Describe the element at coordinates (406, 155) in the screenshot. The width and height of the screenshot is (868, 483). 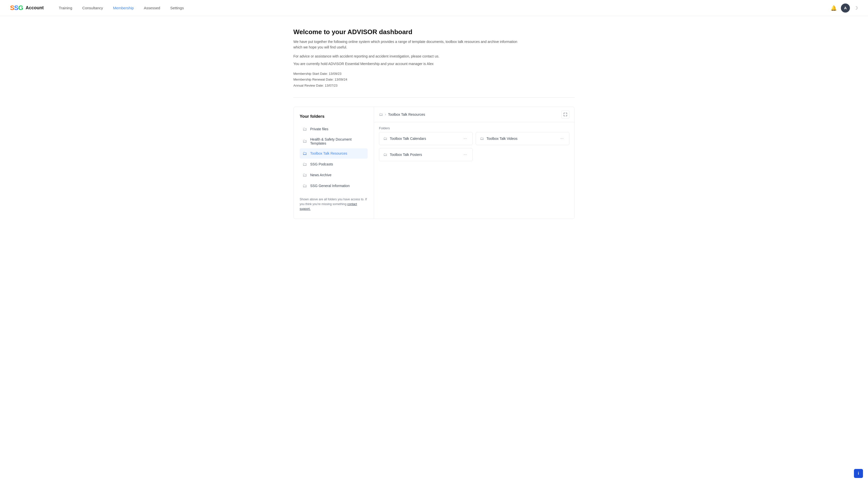
I see `panel-folder-name: Toolbox Talk Posters` at that location.